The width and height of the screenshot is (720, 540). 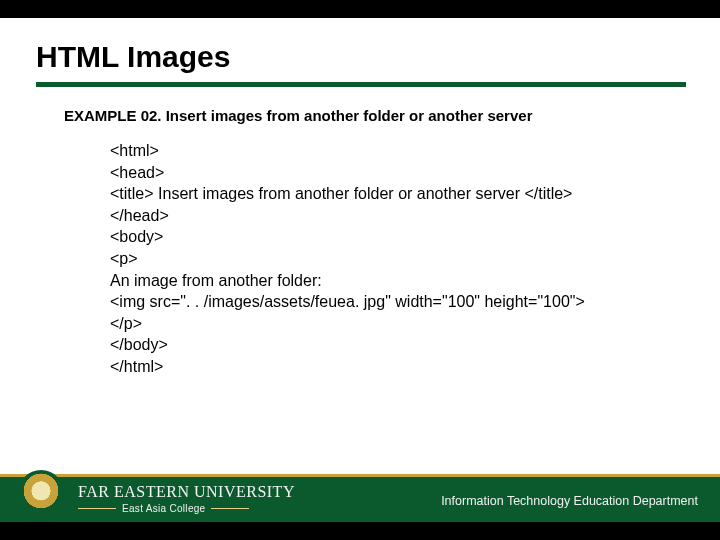 I want to click on college-name: East Asia College, so click(x=164, y=508).